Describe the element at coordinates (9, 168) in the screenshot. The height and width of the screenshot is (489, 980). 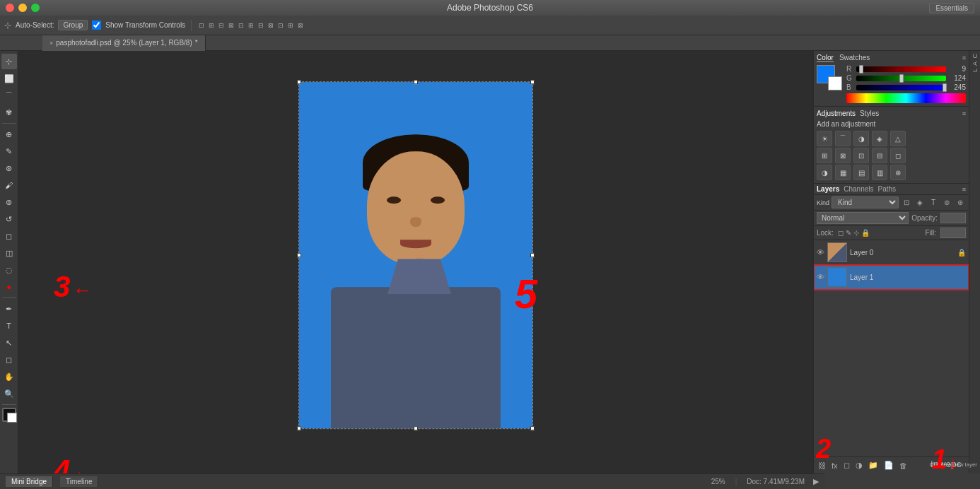
I see `healing-tool: ⊛` at that location.